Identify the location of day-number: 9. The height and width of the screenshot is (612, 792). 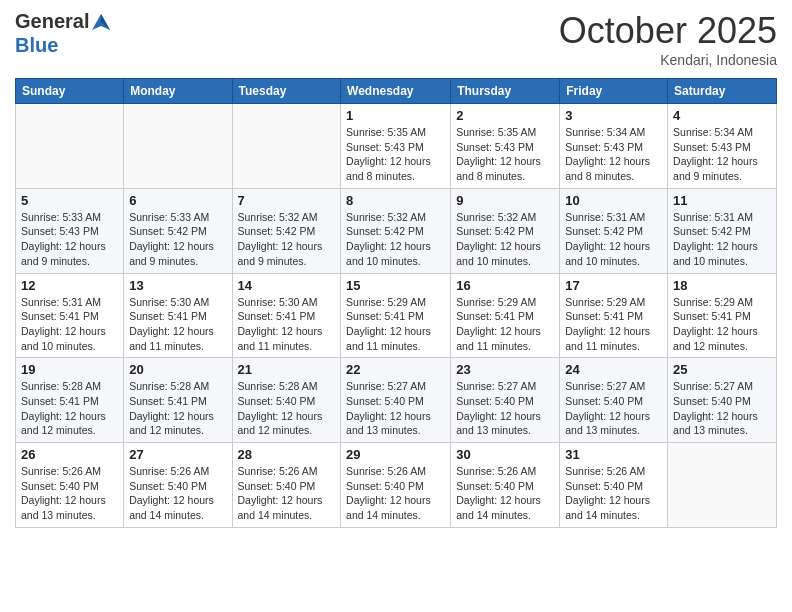
(505, 200).